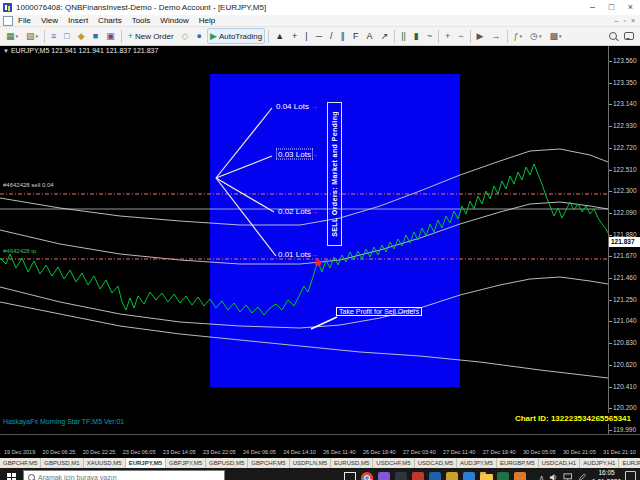  Describe the element at coordinates (294, 36) in the screenshot. I see `crosshair-button: +` at that location.